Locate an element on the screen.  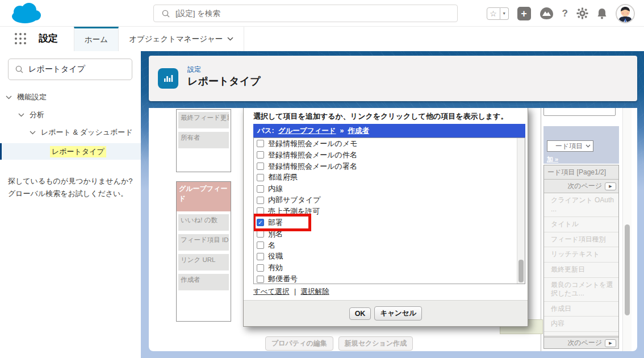
ok-button: OK is located at coordinates (360, 314).